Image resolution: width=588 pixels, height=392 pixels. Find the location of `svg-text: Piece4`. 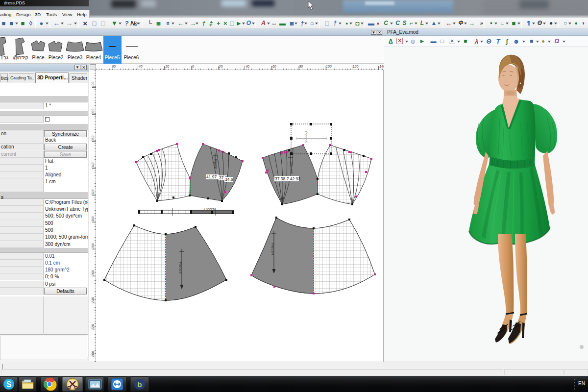

svg-text: Piece4 is located at coordinates (272, 249).